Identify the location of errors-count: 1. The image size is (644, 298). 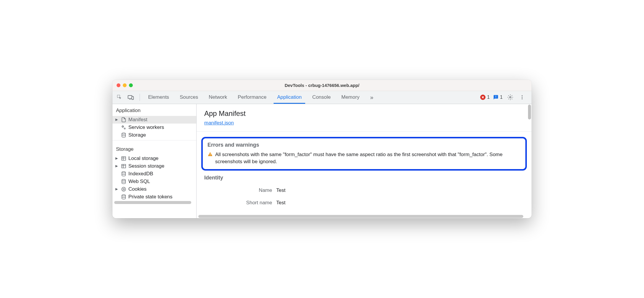
(488, 97).